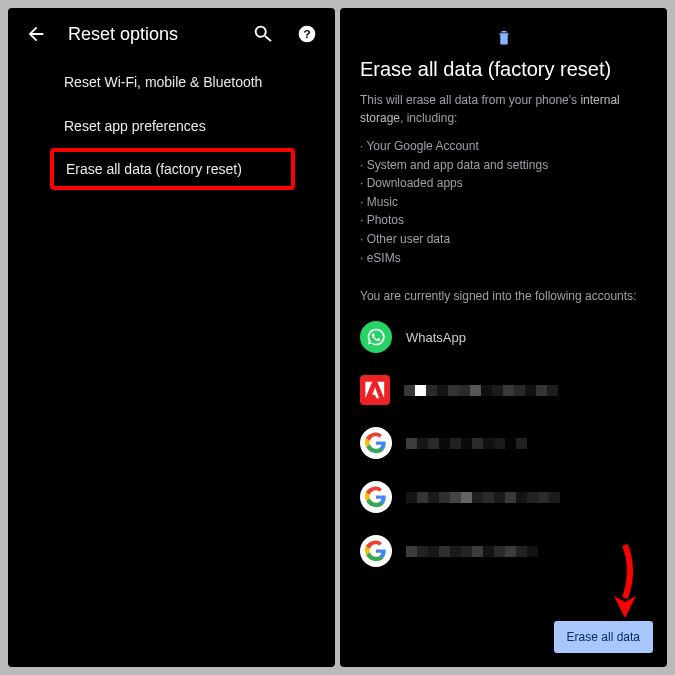  I want to click on bullet-item: Music, so click(504, 202).